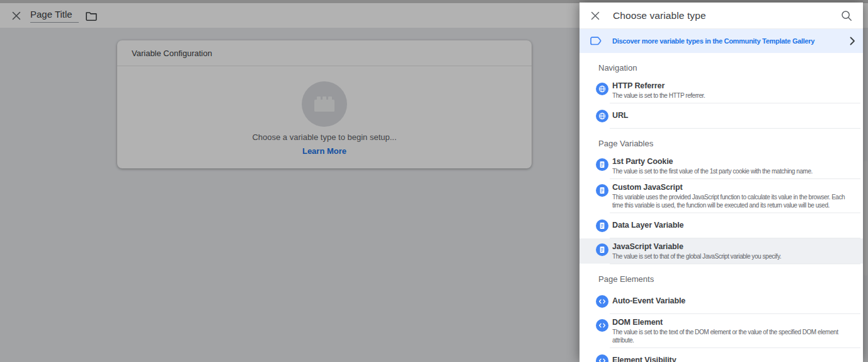  I want to click on variable-type-name: Element Visibility, so click(732, 359).